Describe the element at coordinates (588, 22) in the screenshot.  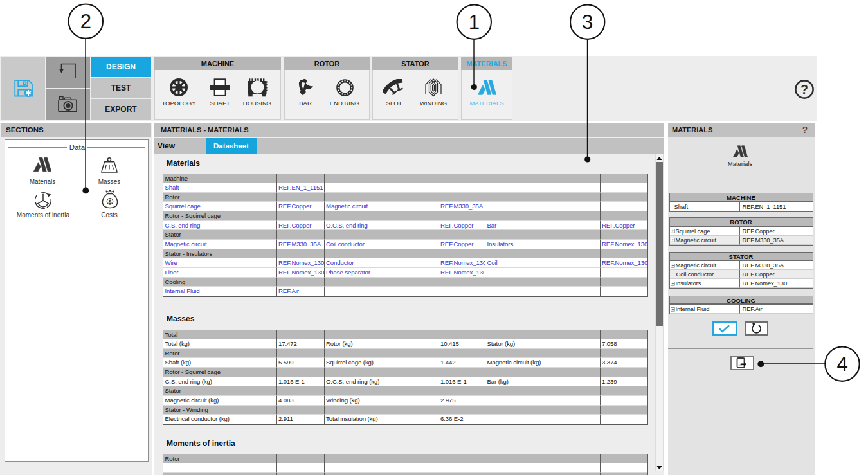
I see `svg-text: 3` at that location.